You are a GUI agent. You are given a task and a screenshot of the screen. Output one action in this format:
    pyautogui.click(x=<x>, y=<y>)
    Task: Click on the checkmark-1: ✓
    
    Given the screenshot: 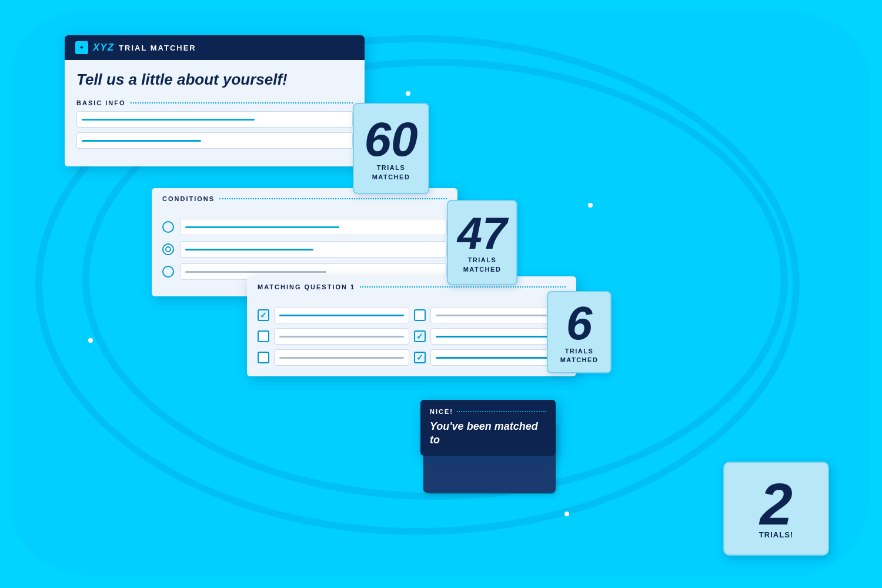 What is the action you would take?
    pyautogui.click(x=263, y=315)
    